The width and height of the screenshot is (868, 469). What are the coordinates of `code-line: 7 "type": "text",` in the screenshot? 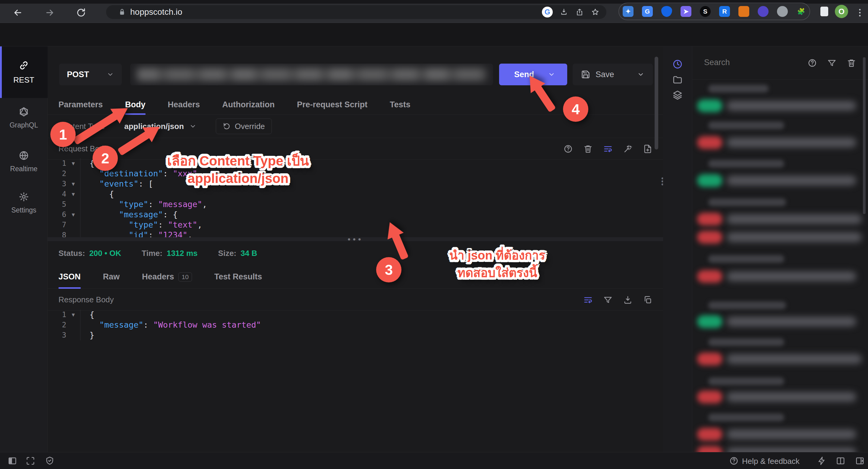 It's located at (355, 225).